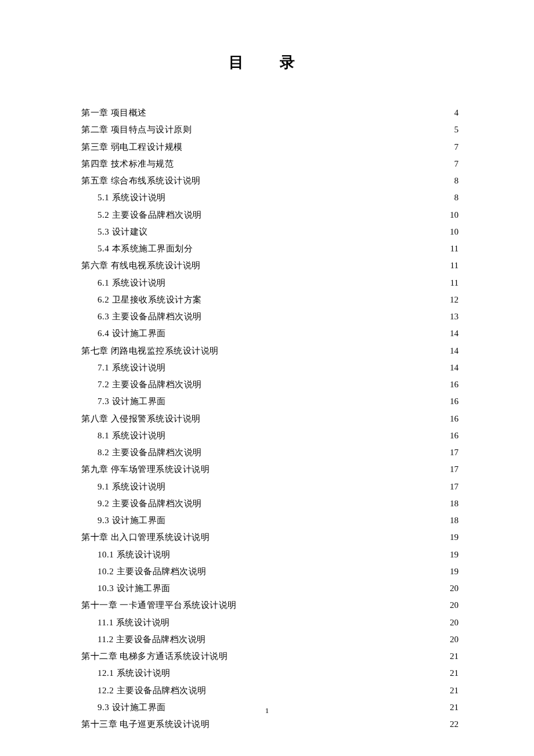 The image size is (534, 756). Describe the element at coordinates (270, 63) in the screenshot. I see `page-title: 目 录` at that location.